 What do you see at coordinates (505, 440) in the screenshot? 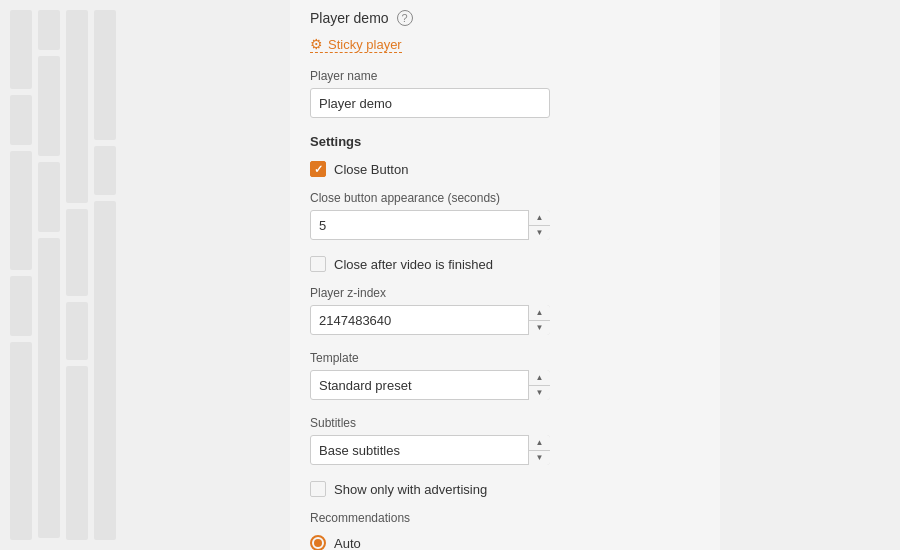
I see `subtitles-group: Subtitles Base subtitles None ▲ ▼` at bounding box center [505, 440].